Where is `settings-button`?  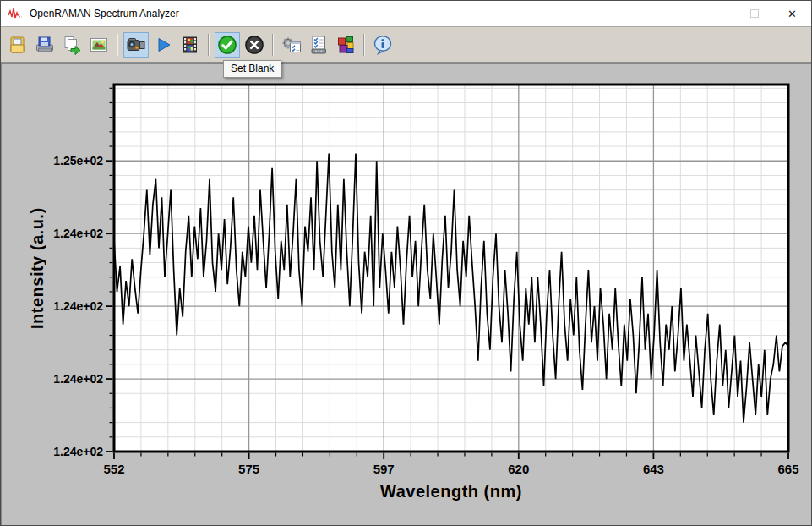 settings-button is located at coordinates (292, 45).